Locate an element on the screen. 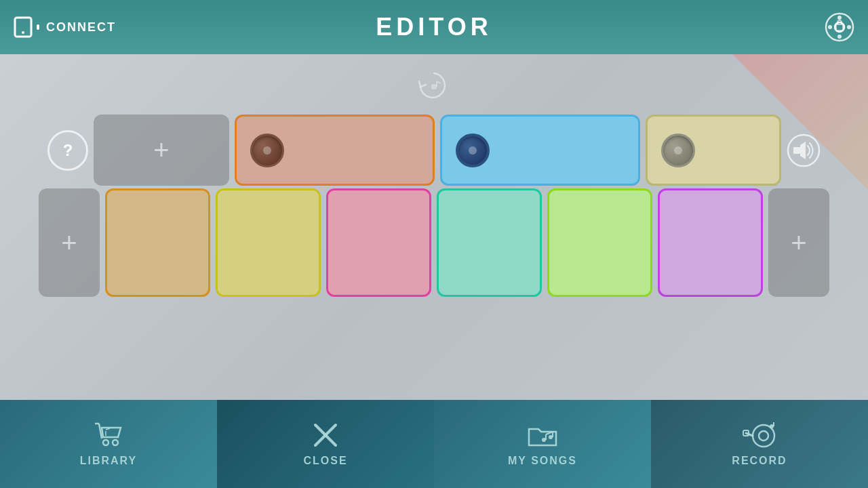 The height and width of the screenshot is (488, 868). library-label: LIBRARY is located at coordinates (108, 461).